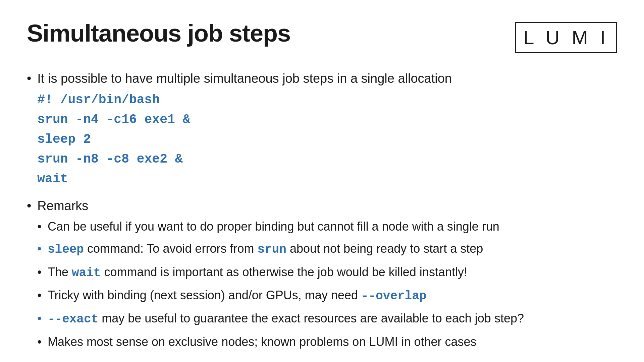 This screenshot has width=644, height=362. Describe the element at coordinates (322, 37) in the screenshot. I see `slide-header: Simultaneous job steps L U M I` at that location.